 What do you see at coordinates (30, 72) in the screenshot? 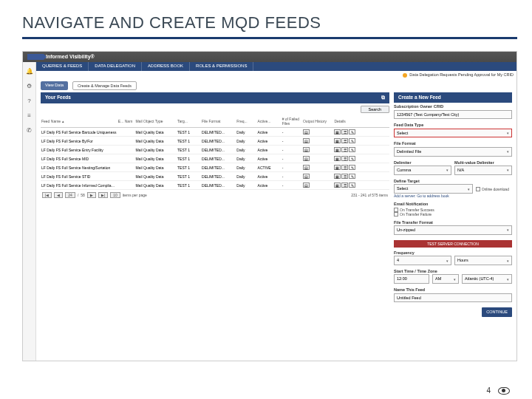
I see `bell-icon: 🔔` at bounding box center [30, 72].